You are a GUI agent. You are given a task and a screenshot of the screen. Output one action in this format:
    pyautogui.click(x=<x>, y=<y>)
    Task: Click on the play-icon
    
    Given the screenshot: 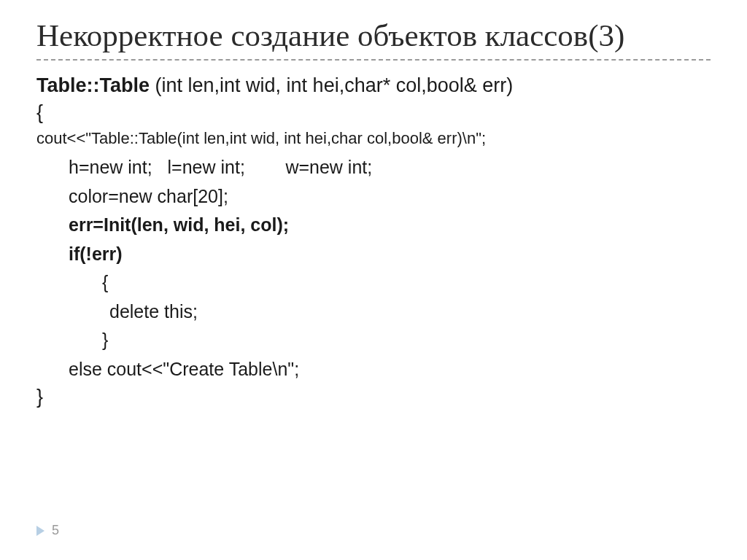 What is the action you would take?
    pyautogui.click(x=41, y=531)
    